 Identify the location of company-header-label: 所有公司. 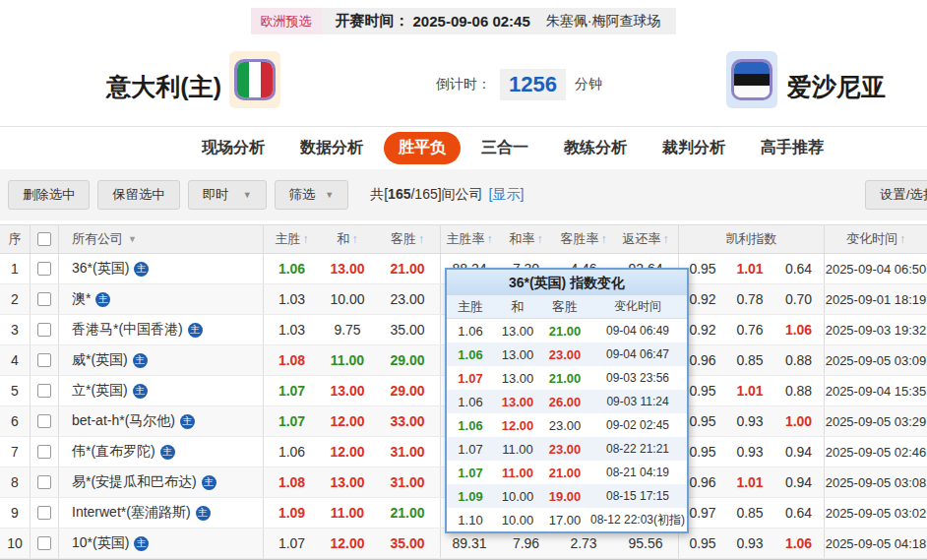
(97, 239).